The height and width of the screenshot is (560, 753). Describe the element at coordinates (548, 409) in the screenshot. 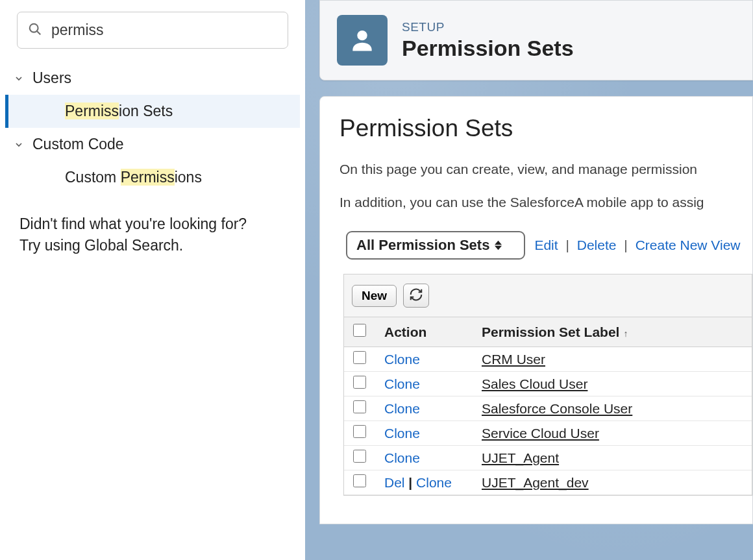

I see `table-row: CloneSalesforce Console User` at that location.